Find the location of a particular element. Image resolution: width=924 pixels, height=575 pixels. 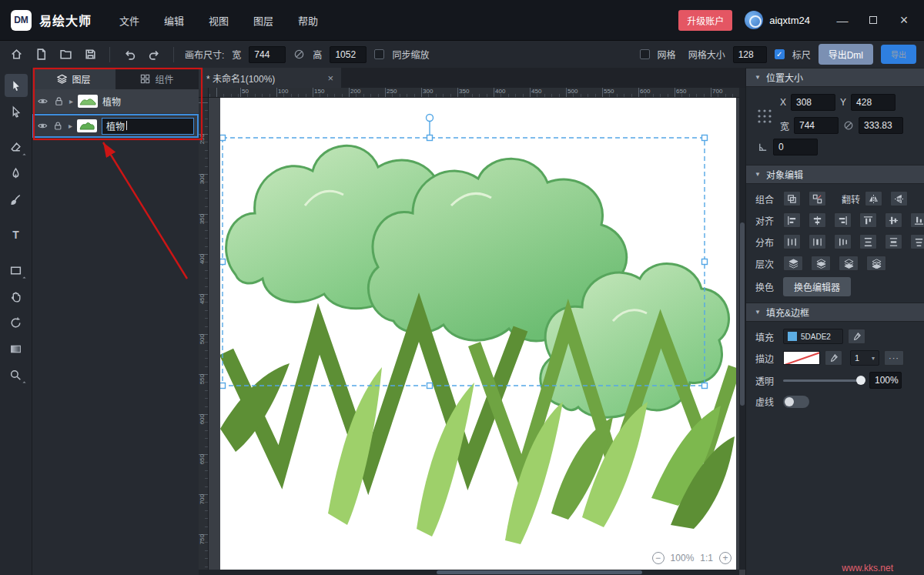

brush-tool is located at coordinates (16, 199).